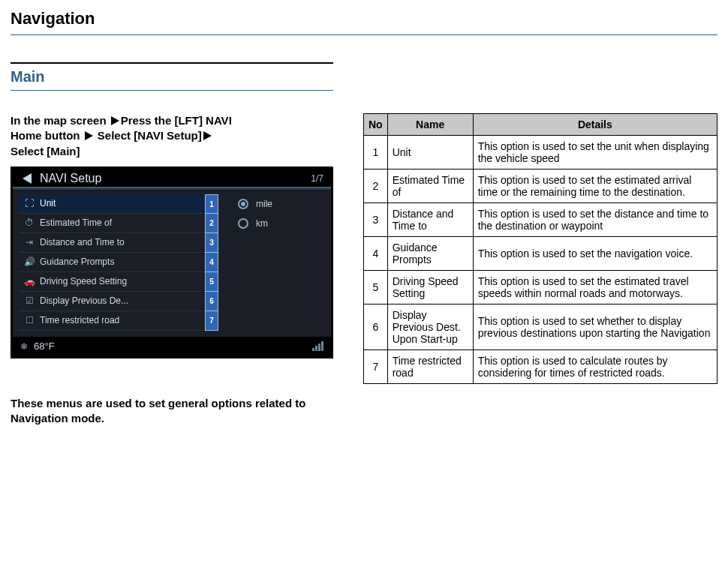 The width and height of the screenshot is (728, 561). Describe the element at coordinates (29, 203) in the screenshot. I see `grid-icon: ⛶` at that location.